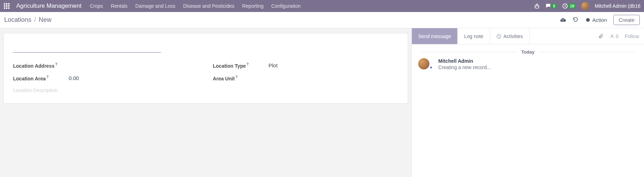 Image resolution: width=644 pixels, height=177 pixels. What do you see at coordinates (49, 6) in the screenshot?
I see `app-brand: Agriculture Management` at bounding box center [49, 6].